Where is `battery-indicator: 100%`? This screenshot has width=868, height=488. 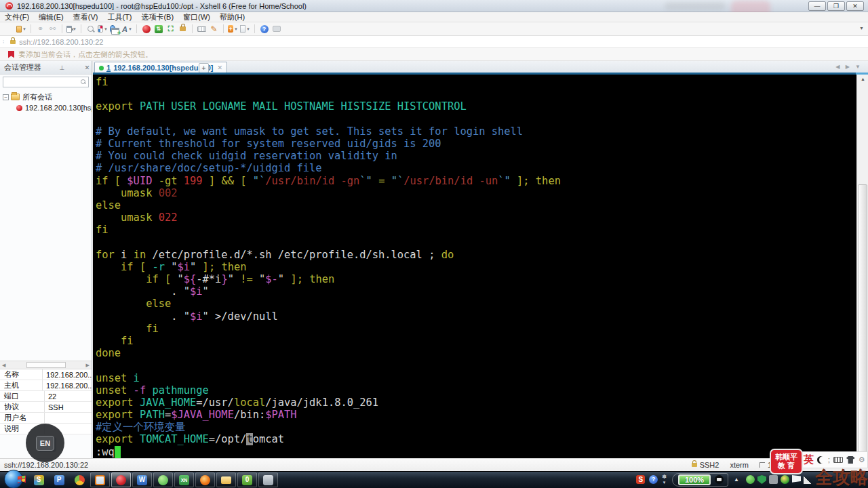
battery-indicator: 100% is located at coordinates (694, 480).